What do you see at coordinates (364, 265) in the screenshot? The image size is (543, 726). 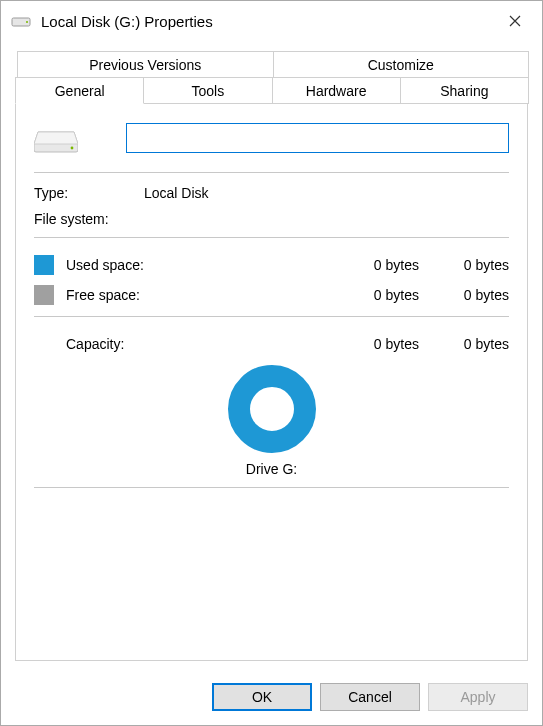 I see `used-bytes: 0 bytes` at bounding box center [364, 265].